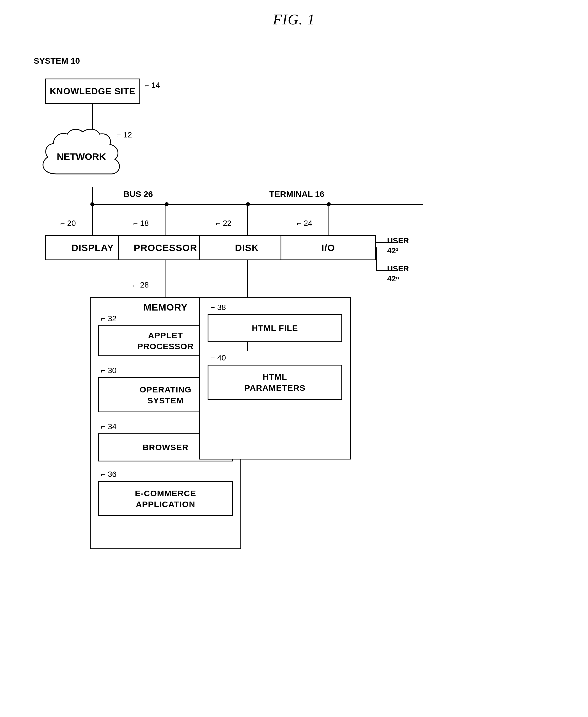 This screenshot has height=717, width=588. Describe the element at coordinates (165, 499) in the screenshot. I see `ecommerce-box: E-COMMERCE APPLICATION` at that location.